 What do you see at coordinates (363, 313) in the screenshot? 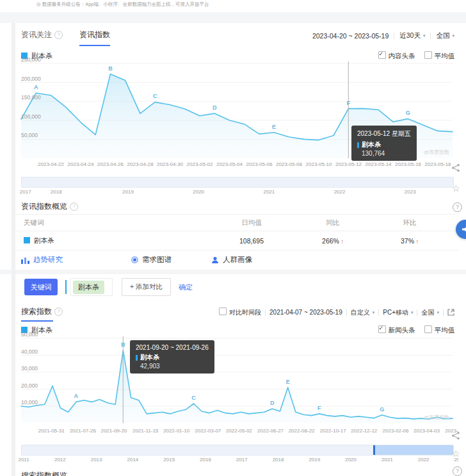
I see `range-dropdown: 自定义` at bounding box center [363, 313].